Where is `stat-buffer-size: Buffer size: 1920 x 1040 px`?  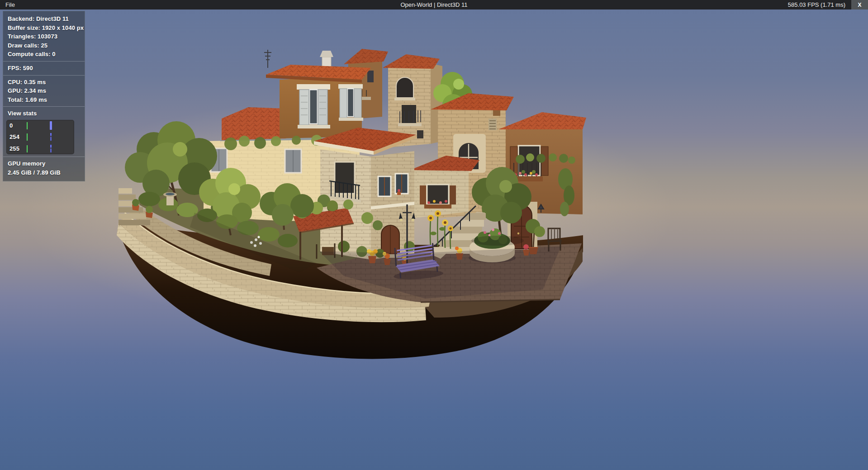 stat-buffer-size: Buffer size: 1920 x 1040 px is located at coordinates (44, 28).